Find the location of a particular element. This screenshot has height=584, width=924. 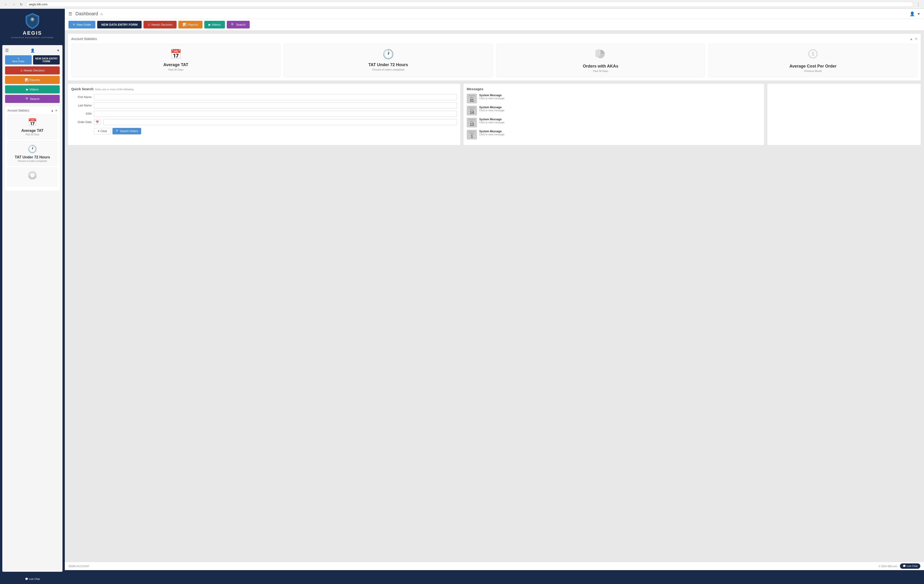

browser-chrome: ← → ↻ aegis.bib.com ⋮ is located at coordinates (462, 5).